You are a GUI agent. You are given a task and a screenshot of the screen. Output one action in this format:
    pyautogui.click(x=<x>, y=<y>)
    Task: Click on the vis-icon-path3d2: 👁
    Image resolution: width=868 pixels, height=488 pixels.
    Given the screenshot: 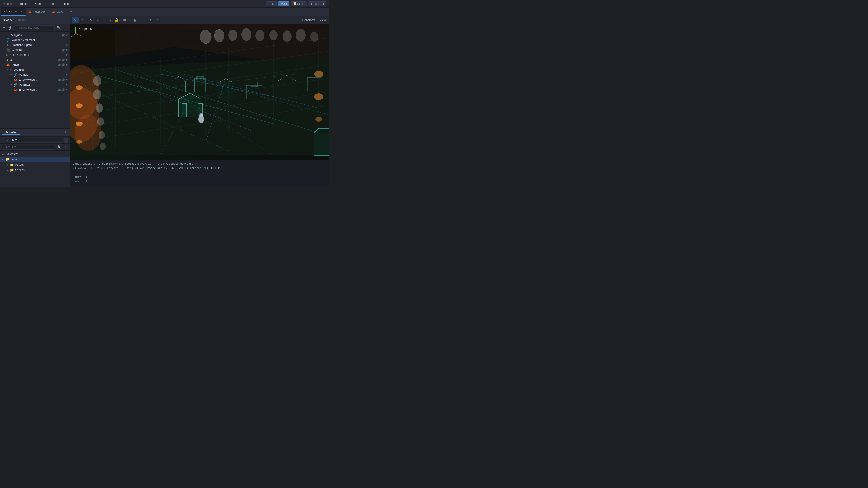 What is the action you would take?
    pyautogui.click(x=67, y=85)
    